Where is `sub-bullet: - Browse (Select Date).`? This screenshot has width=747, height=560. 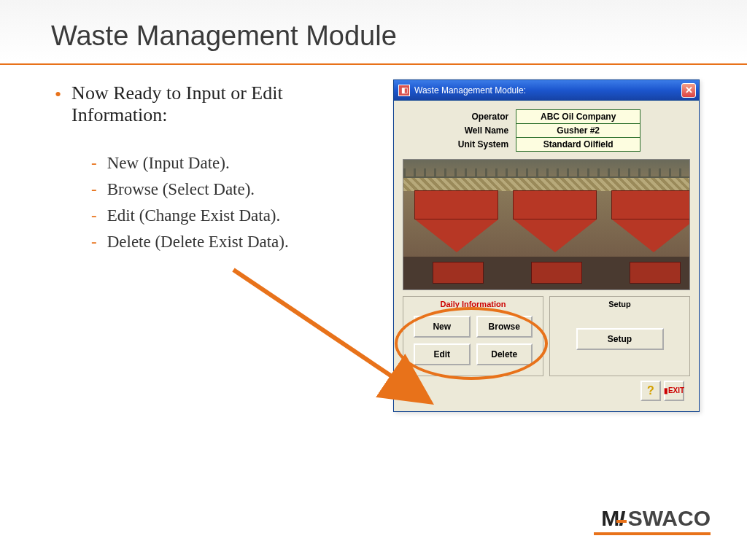 sub-bullet: - Browse (Select Date). is located at coordinates (235, 190).